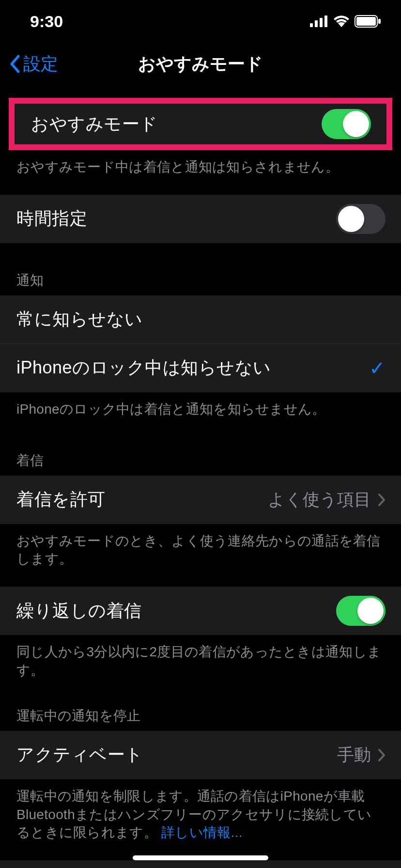 This screenshot has width=401, height=868. What do you see at coordinates (52, 219) in the screenshot?
I see `schedule-label: 時間指定` at bounding box center [52, 219].